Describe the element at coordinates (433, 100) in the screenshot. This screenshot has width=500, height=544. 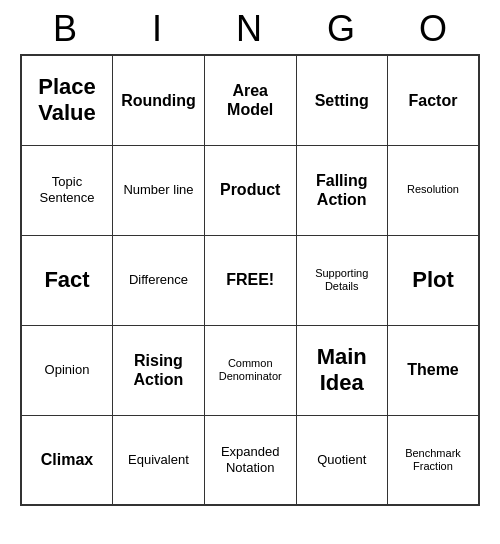
I see `cell-r0-c4: Factor` at that location.